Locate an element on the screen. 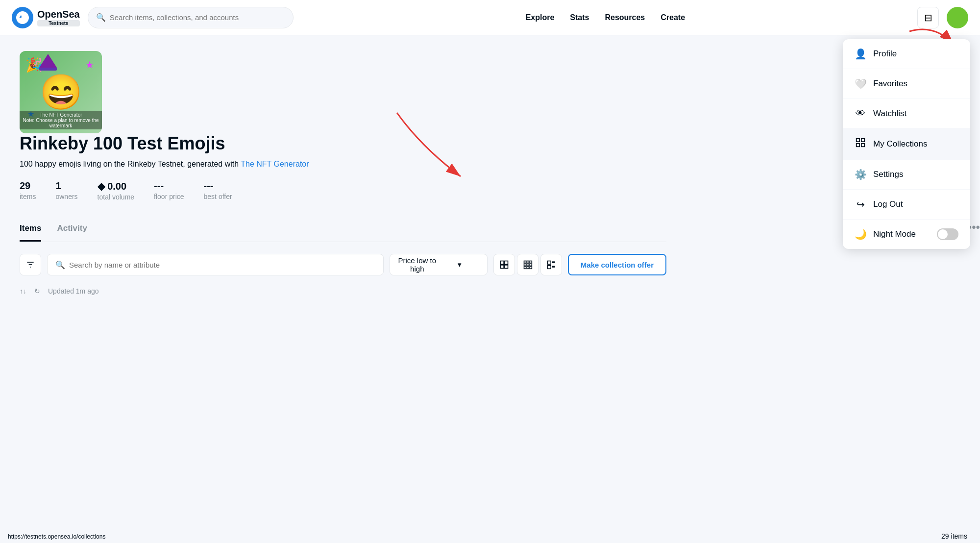 Image resolution: width=980 pixels, height=543 pixels. stat-items-value: 29 is located at coordinates (27, 186).